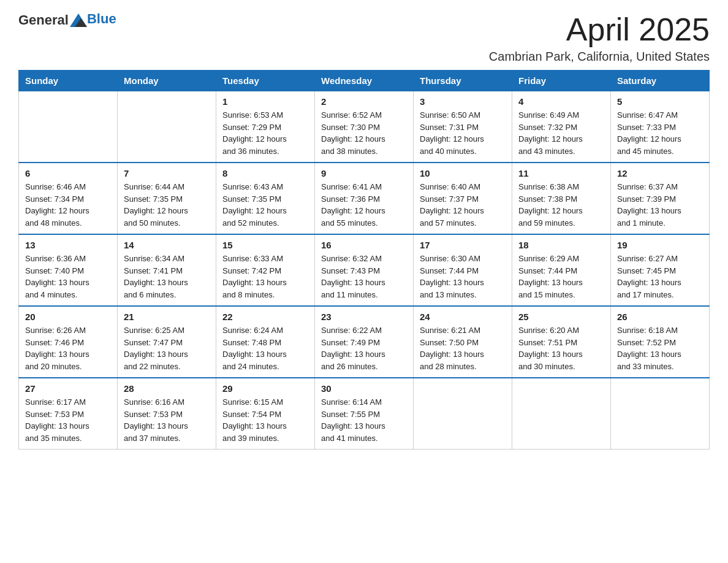  Describe the element at coordinates (167, 173) in the screenshot. I see `day-number: 7` at that location.